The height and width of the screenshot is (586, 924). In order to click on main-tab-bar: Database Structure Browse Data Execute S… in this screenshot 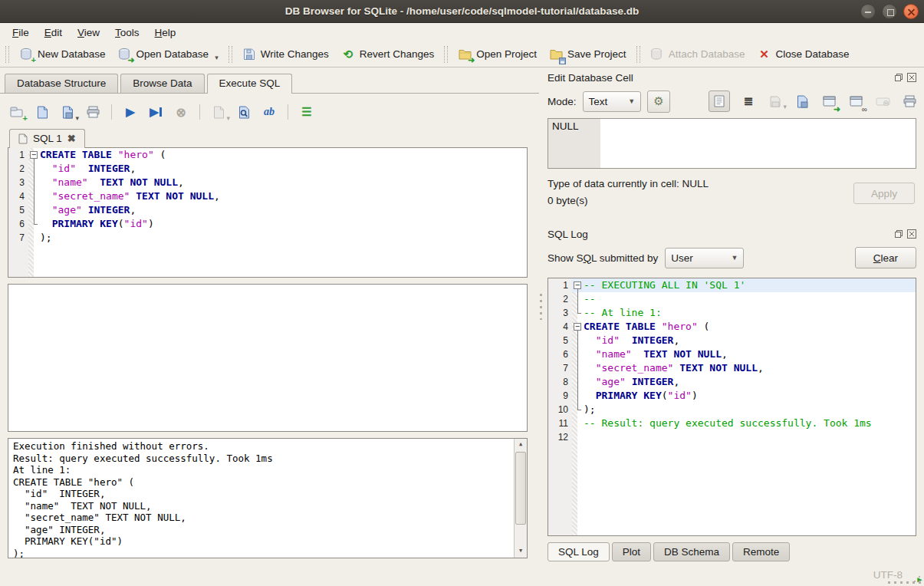, I will do `click(270, 83)`.